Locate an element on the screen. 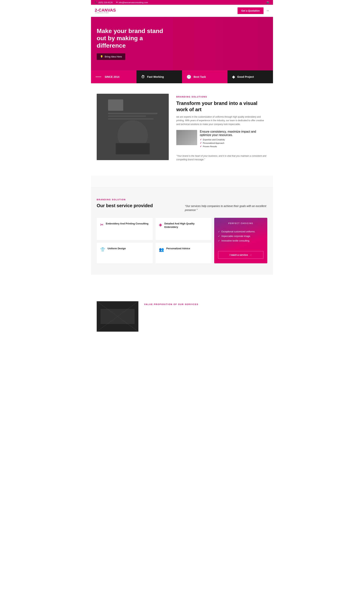 This screenshot has height=594, width=364. perfect-check-1: ✓ is located at coordinates (219, 231).